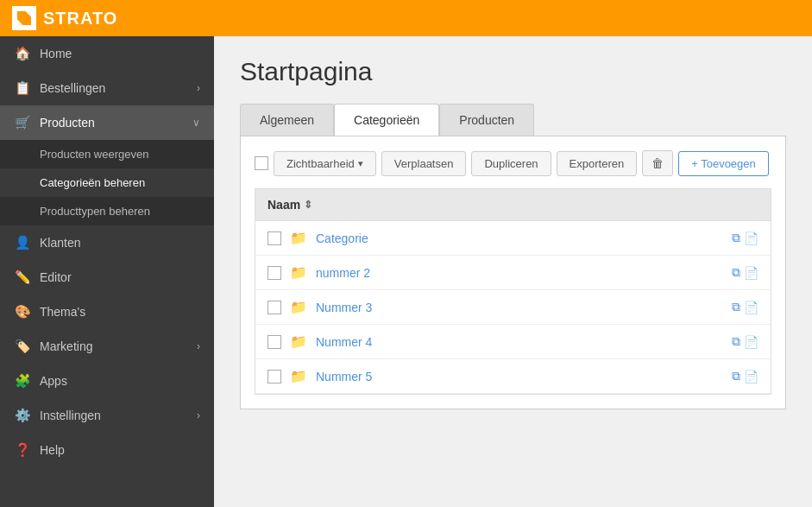 The image size is (812, 507). Describe the element at coordinates (425, 164) in the screenshot. I see `verplaatsen-button: Verplaatsen` at that location.